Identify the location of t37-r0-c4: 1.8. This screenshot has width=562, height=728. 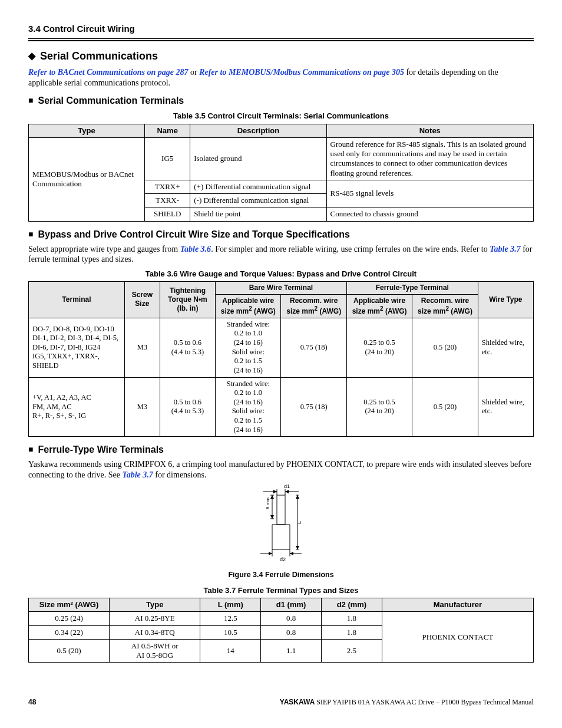
(352, 619).